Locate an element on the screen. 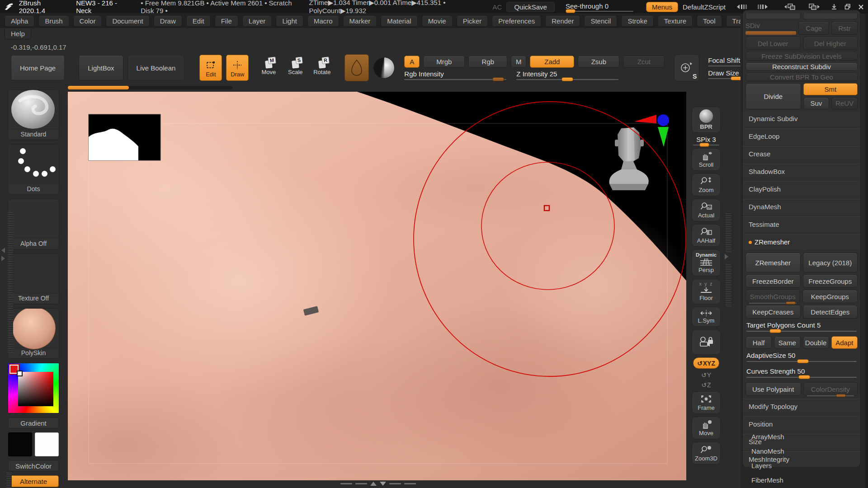 The height and width of the screenshot is (488, 868). menu-alpha: Alpha is located at coordinates (19, 21).